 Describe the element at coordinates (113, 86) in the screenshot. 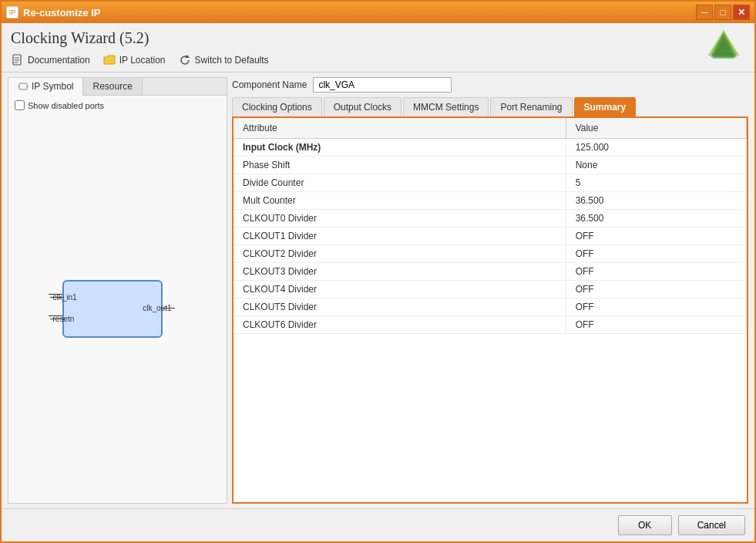

I see `tab-resource: Resource` at that location.